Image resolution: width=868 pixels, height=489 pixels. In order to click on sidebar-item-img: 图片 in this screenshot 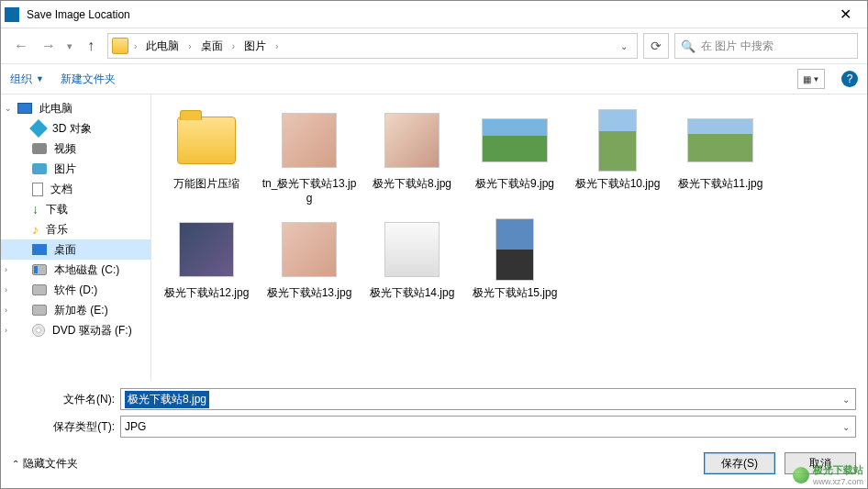, I will do `click(75, 169)`.